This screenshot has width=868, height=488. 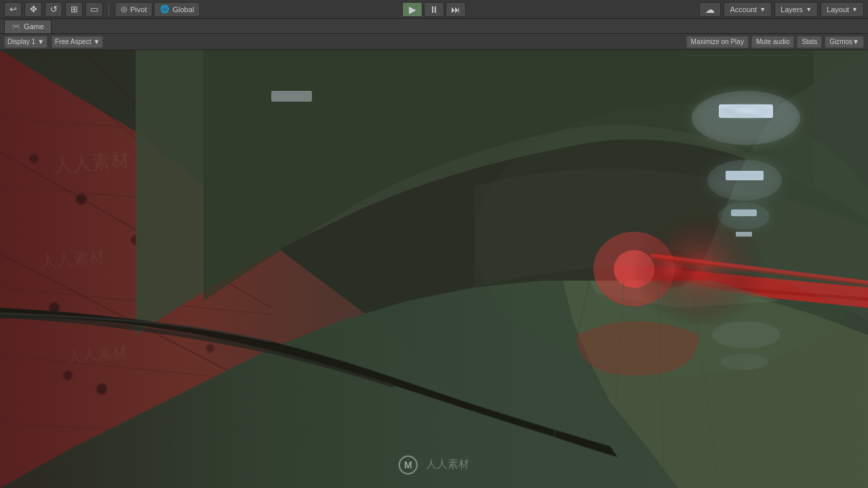 What do you see at coordinates (28, 26) in the screenshot?
I see `game-tab: 🎮 Game` at bounding box center [28, 26].